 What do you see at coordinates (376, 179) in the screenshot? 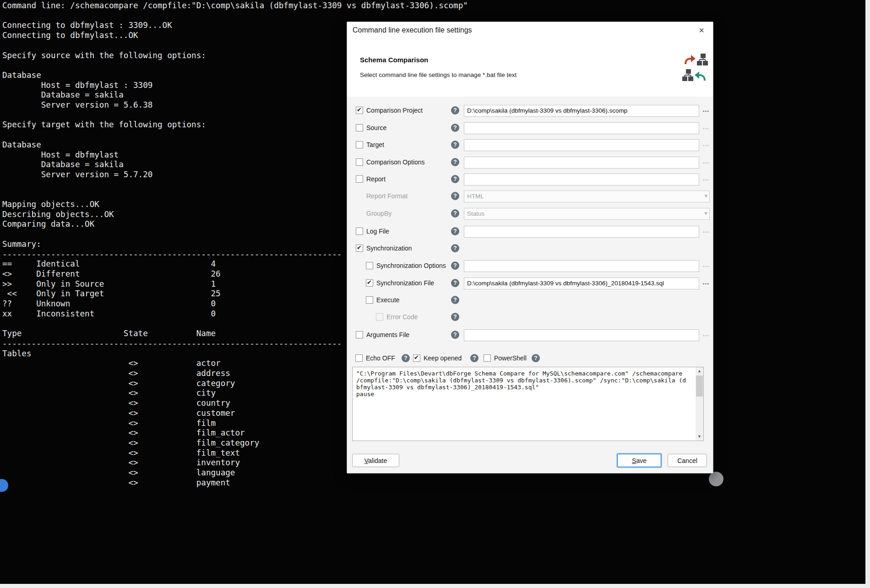
I see `report-label: Report` at bounding box center [376, 179].